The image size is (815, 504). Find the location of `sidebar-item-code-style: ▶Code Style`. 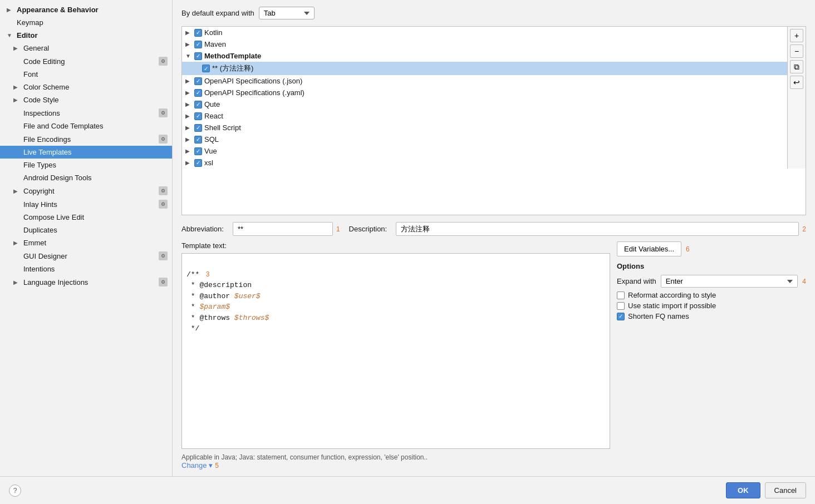

sidebar-item-code-style: ▶Code Style is located at coordinates (86, 100).